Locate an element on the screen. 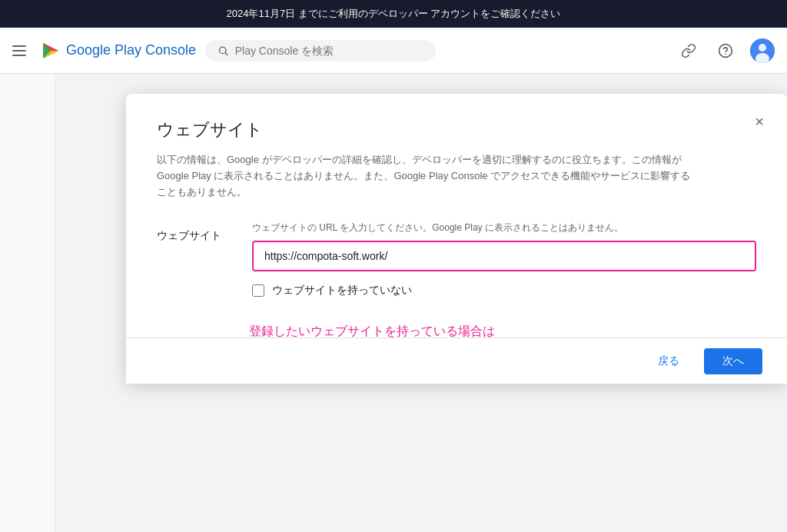  form-label: ウェブサイト is located at coordinates (189, 232).